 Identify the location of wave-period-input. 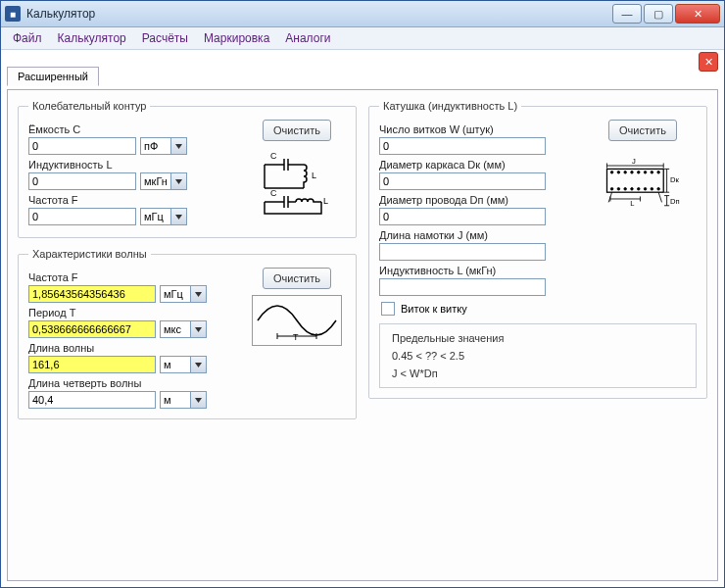
(92, 329).